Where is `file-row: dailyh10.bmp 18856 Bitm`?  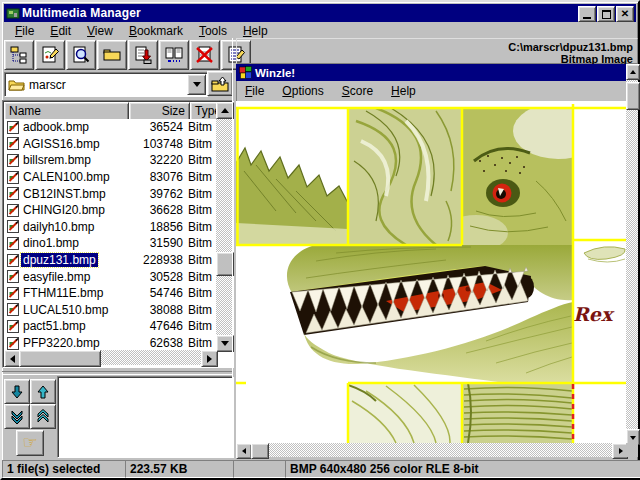
file-row: dailyh10.bmp 18856 Bitm is located at coordinates (110, 228).